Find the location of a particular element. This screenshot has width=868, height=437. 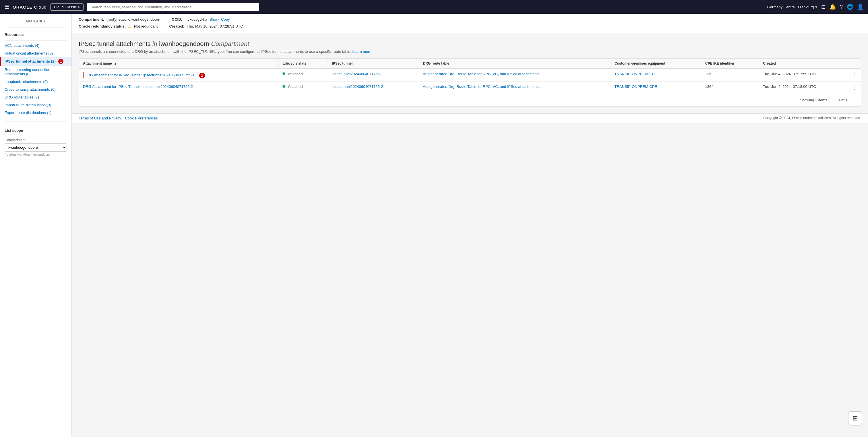

col-cpe: Customer-premises equipment is located at coordinates (656, 64).